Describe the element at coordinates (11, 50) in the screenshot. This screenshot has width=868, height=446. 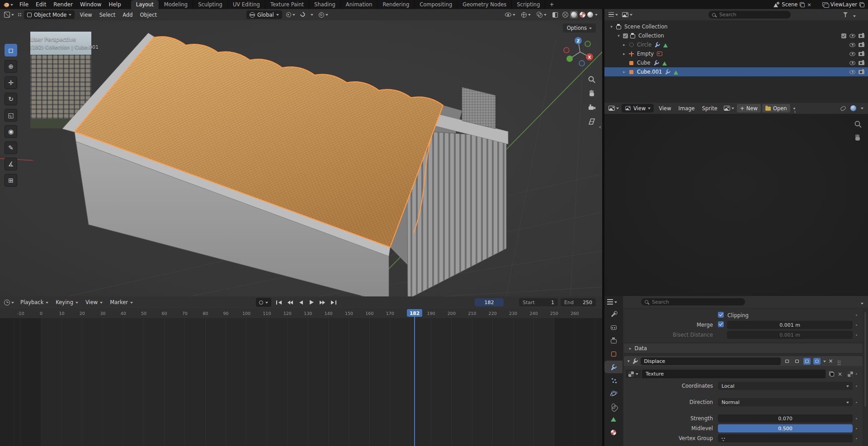
I see `tool-button: ◻` at that location.